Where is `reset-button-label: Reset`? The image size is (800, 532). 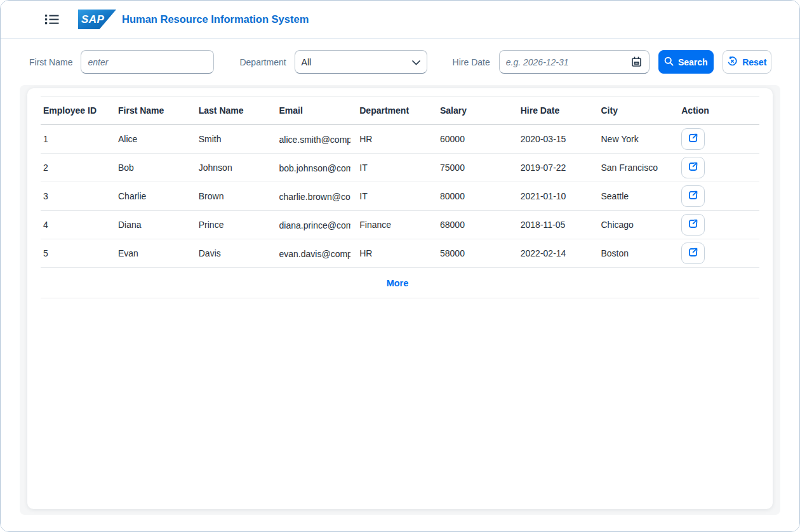 reset-button-label: Reset is located at coordinates (754, 62).